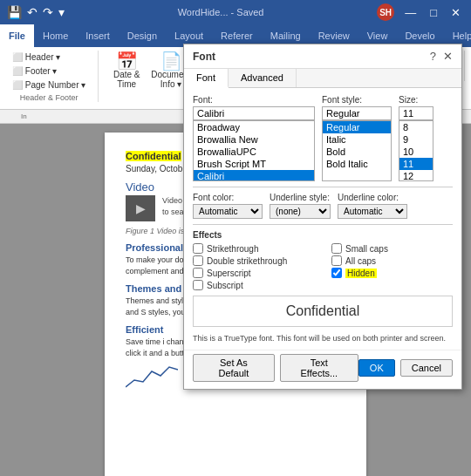  What do you see at coordinates (236, 12) in the screenshot?
I see `title-bar: 💾 ↶ ↷ ▾ WordHide... - Saved SH — □ ✕` at bounding box center [236, 12].